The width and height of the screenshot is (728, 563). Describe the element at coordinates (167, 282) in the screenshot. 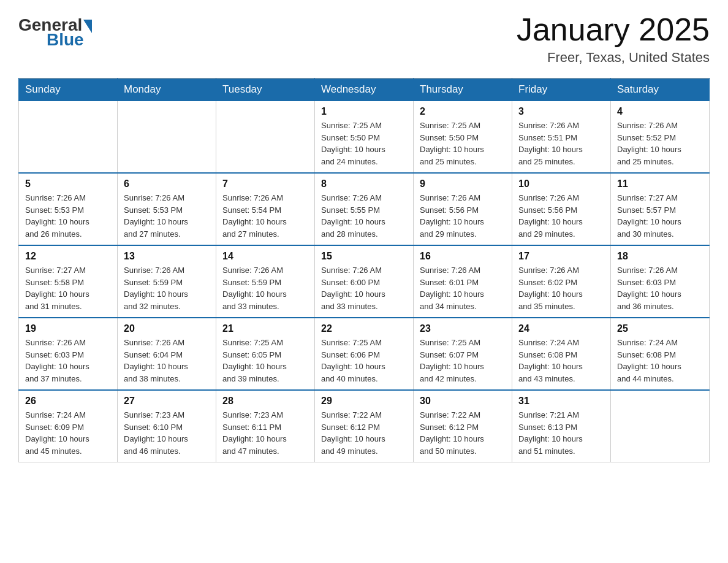

I see `calendar-cell: 13Sunrise: 7:26 AMSunset: 5:59 PMDayligh…` at that location.